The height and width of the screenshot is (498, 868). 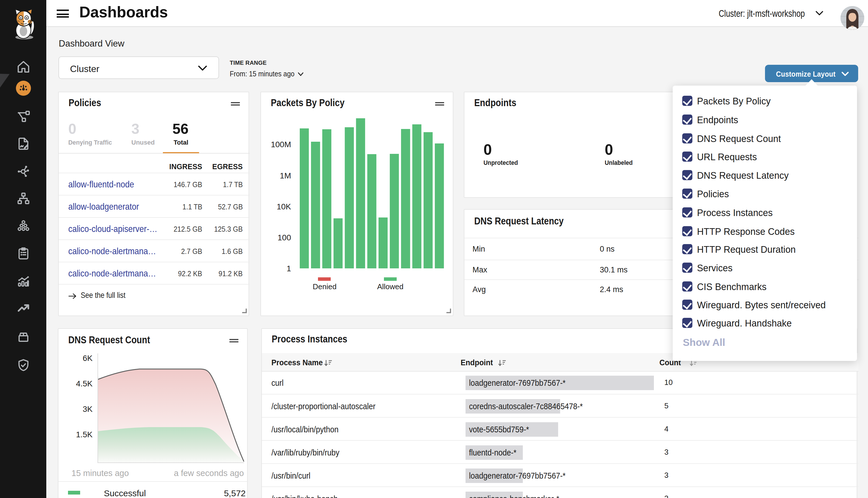 I want to click on svg-text: 10K, so click(x=284, y=207).